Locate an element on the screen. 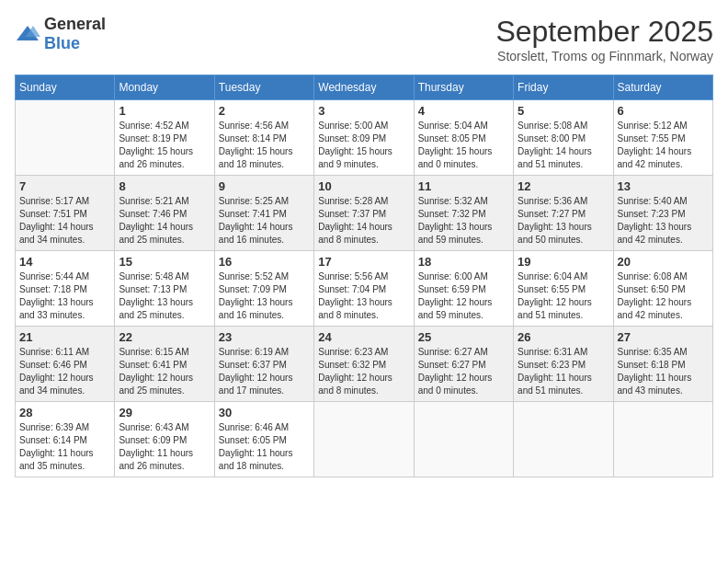 The width and height of the screenshot is (728, 563). day-info: Sunrise: 5:21 AM Sunset: 7:46 PM Dayligh… is located at coordinates (164, 221).